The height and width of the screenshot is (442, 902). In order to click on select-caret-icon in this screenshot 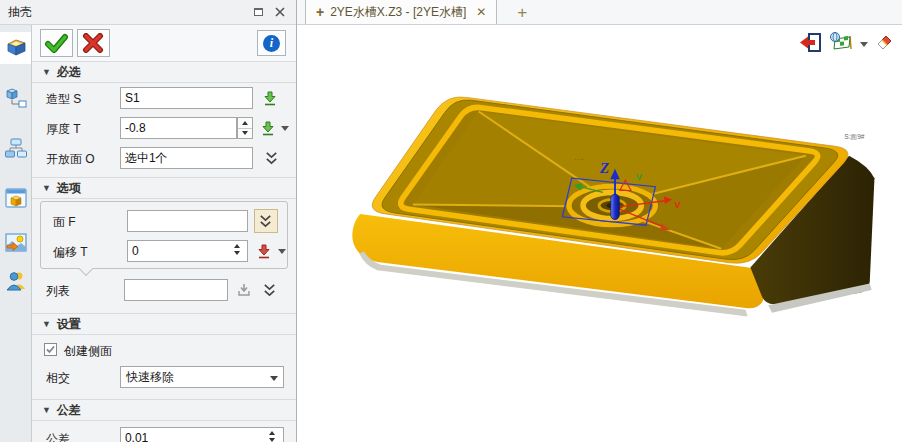, I will do `click(274, 378)`.